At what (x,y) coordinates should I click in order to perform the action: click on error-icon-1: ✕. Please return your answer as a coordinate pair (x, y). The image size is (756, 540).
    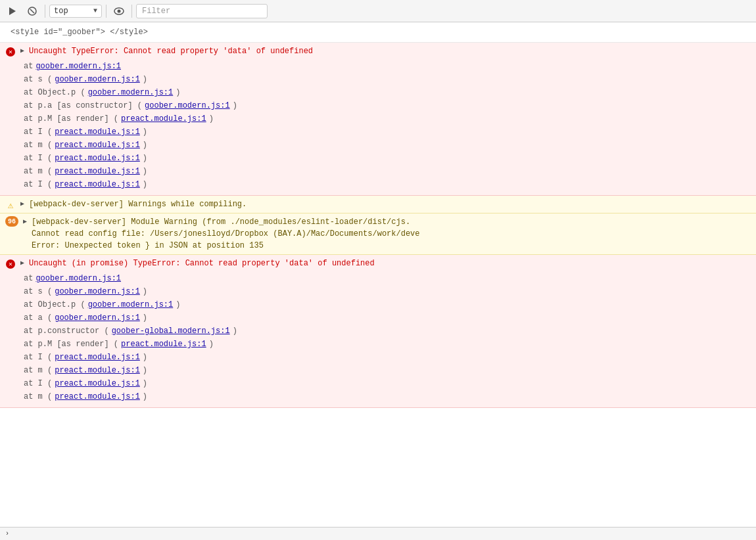
    Looking at the image, I should click on (11, 52).